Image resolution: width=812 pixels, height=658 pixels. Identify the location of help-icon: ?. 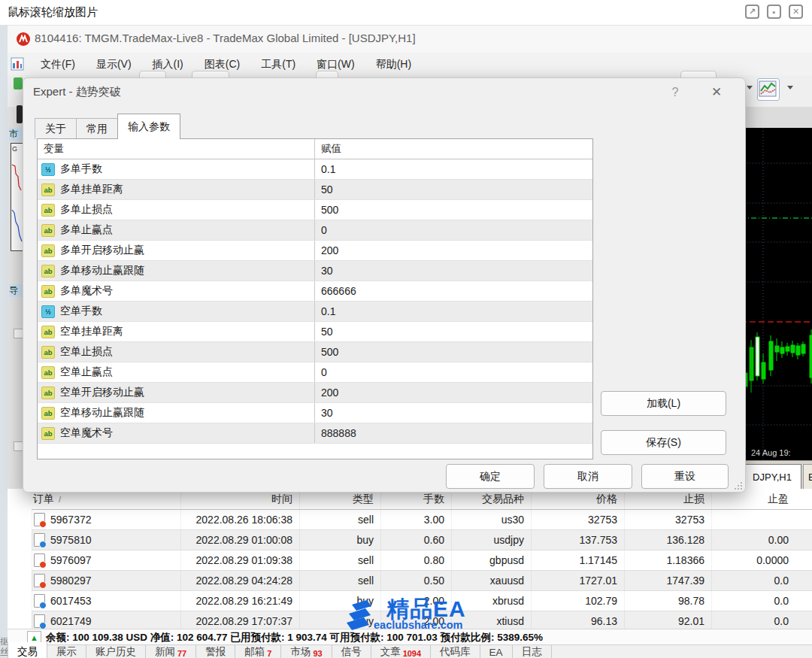
(675, 92).